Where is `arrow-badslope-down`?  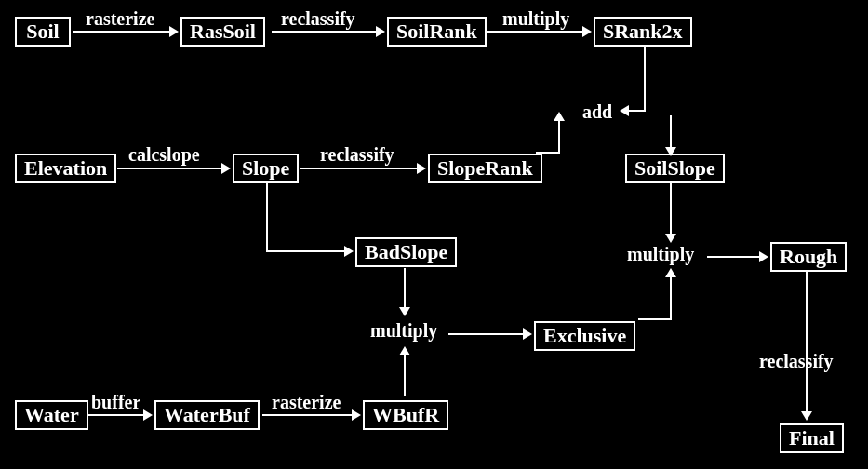
arrow-badslope-down is located at coordinates (405, 288).